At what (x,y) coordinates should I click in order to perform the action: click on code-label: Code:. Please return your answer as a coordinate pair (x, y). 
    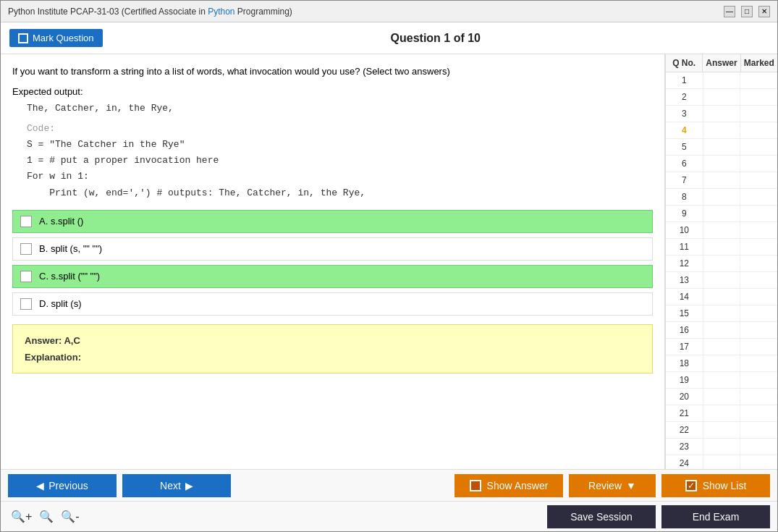
    Looking at the image, I should click on (340, 129).